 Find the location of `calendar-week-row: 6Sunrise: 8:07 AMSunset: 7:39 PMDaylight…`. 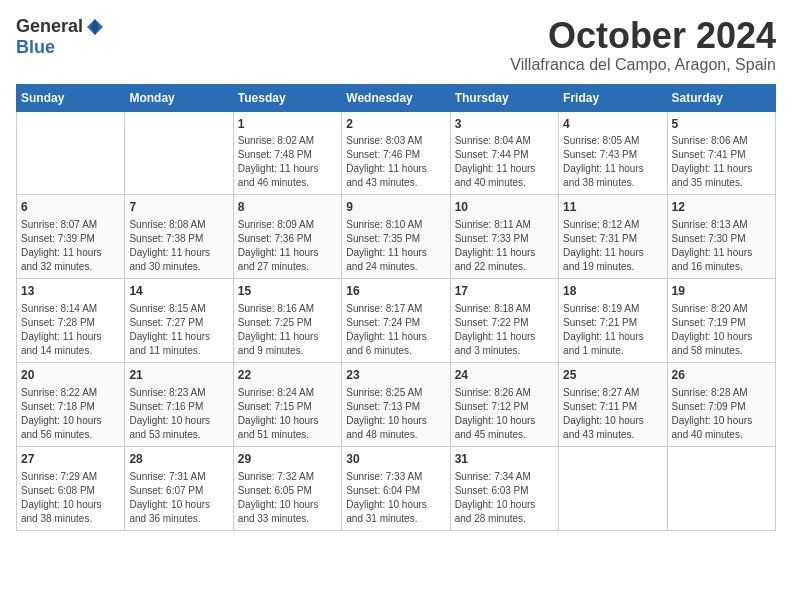

calendar-week-row: 6Sunrise: 8:07 AMSunset: 7:39 PMDaylight… is located at coordinates (396, 237).